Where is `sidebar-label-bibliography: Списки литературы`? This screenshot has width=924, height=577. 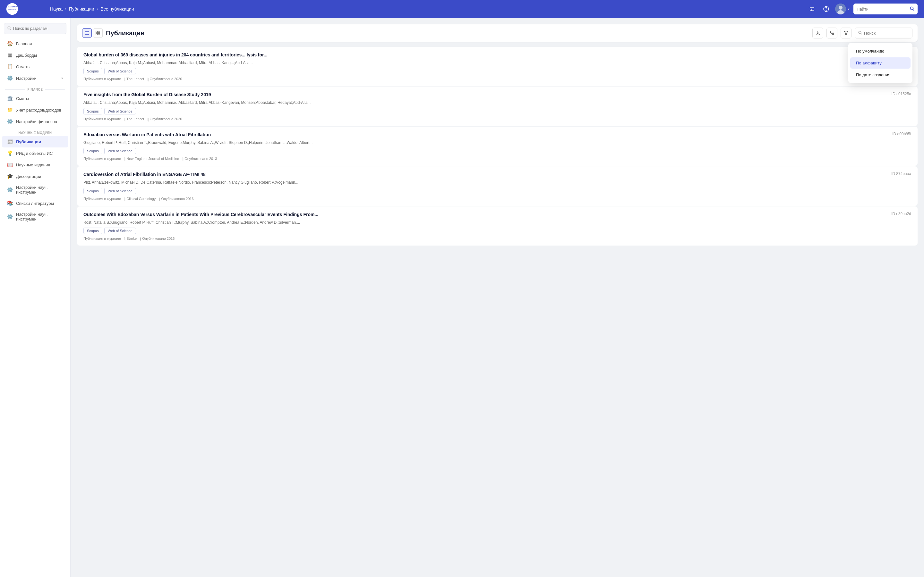 sidebar-label-bibliography: Списки литературы is located at coordinates (35, 203).